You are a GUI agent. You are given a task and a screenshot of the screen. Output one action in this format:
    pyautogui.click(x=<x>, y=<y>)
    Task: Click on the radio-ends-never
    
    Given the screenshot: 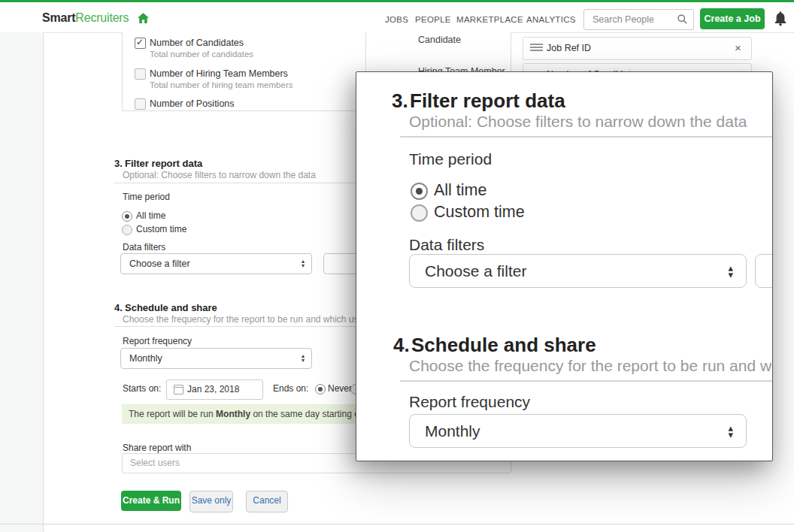 What is the action you would take?
    pyautogui.click(x=320, y=389)
    